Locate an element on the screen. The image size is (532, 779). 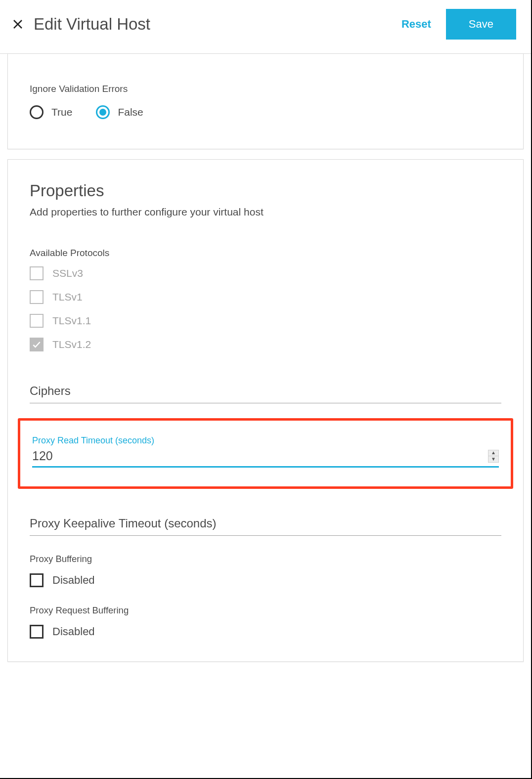
protocol-tlsv11: TLSv1.1 is located at coordinates (266, 321).